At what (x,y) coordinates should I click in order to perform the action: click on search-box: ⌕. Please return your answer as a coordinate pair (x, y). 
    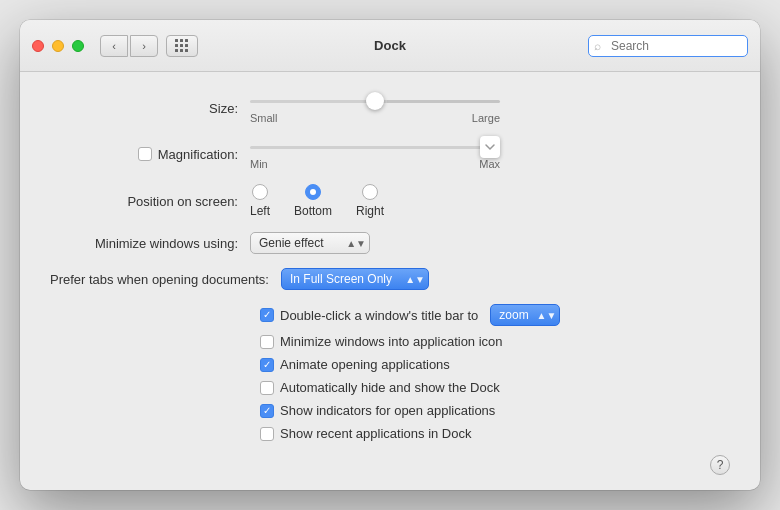
    Looking at the image, I should click on (668, 46).